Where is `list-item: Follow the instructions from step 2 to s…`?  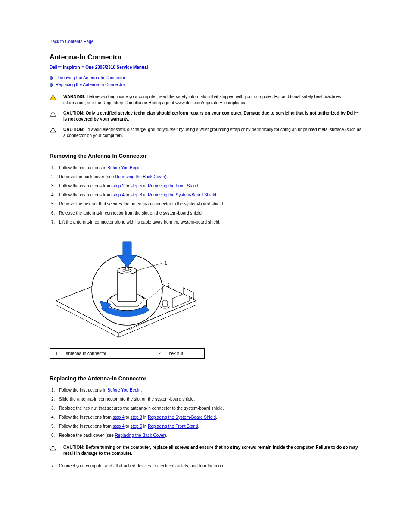
list-item: Follow the instructions from step 2 to s… is located at coordinates (206, 186).